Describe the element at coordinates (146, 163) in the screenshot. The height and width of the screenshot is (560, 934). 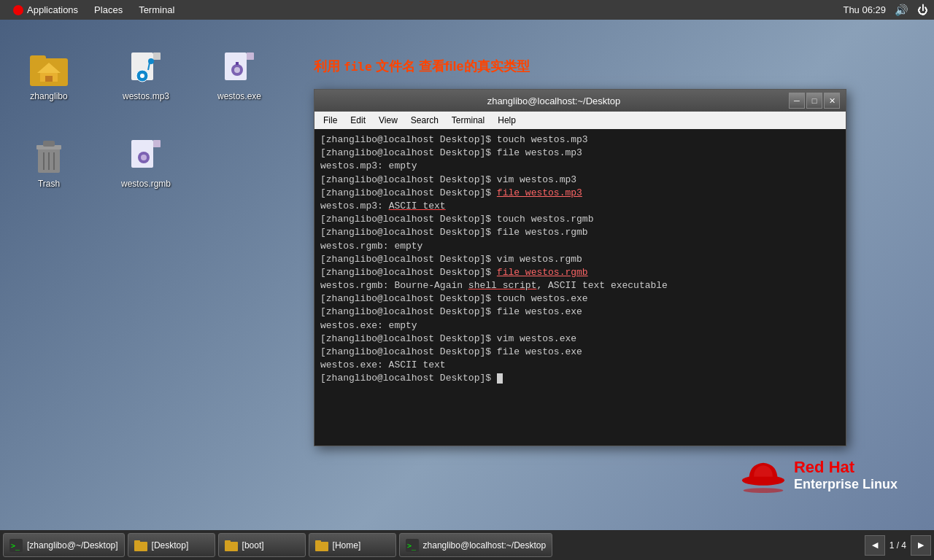
I see `desktop-icon-rgmb: westos.rgmb` at that location.